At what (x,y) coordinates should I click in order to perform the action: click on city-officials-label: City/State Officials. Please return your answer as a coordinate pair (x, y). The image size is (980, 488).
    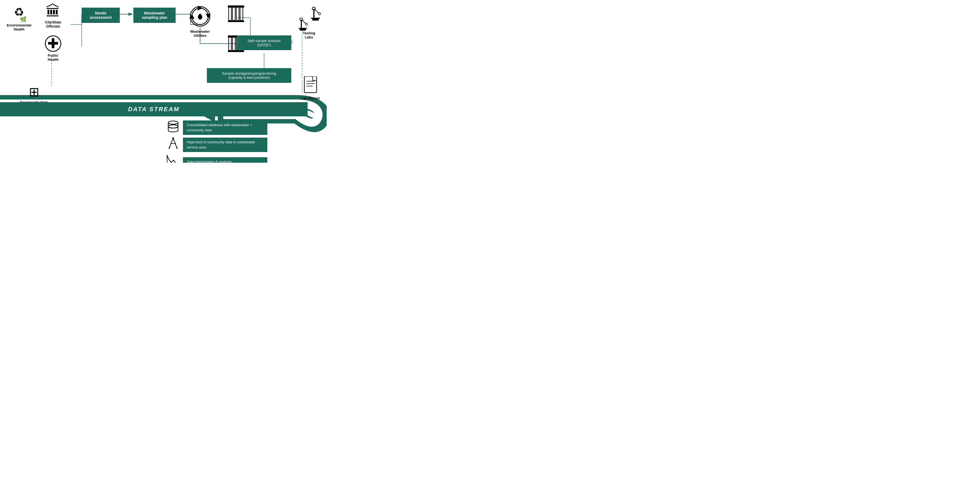
    Looking at the image, I should click on (53, 24).